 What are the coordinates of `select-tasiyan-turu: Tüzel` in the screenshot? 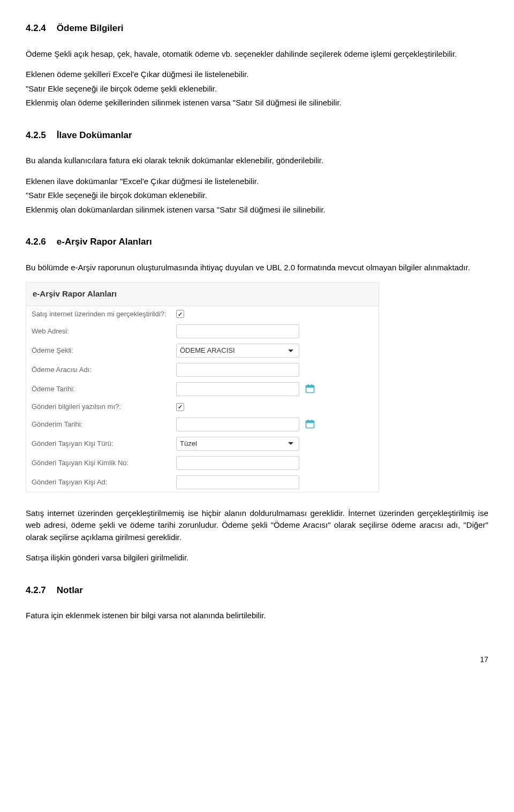 It's located at (238, 444).